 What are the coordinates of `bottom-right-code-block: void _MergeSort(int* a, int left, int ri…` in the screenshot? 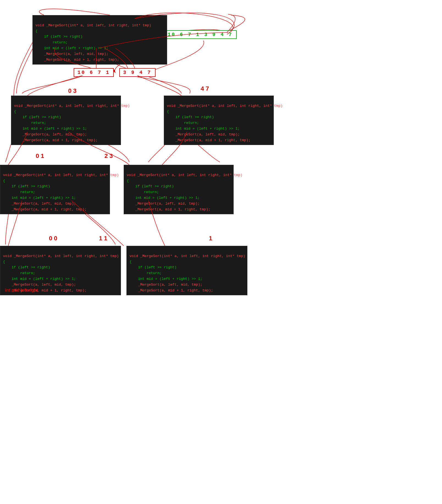 It's located at (187, 271).